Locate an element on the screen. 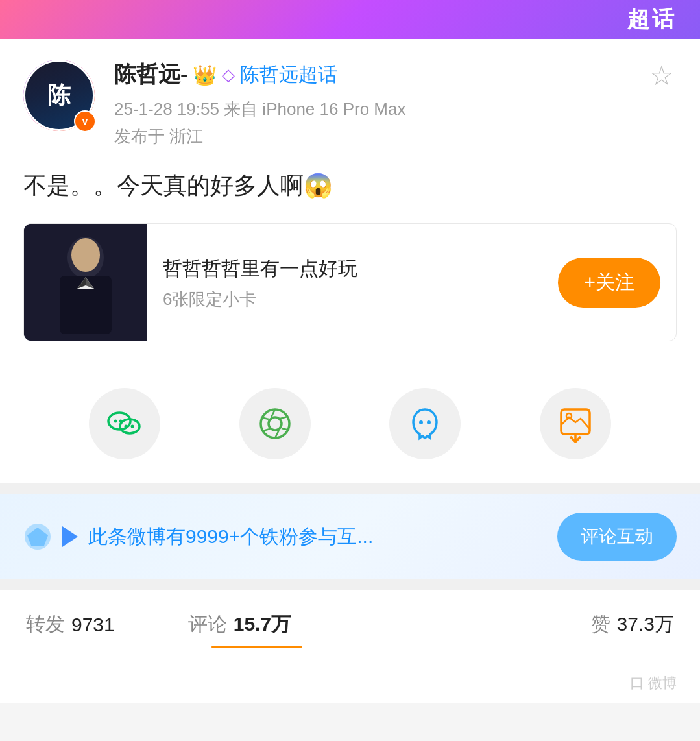  name-row: 陈哲远- 👑 ◇ 陈哲远超话 is located at coordinates (380, 75).